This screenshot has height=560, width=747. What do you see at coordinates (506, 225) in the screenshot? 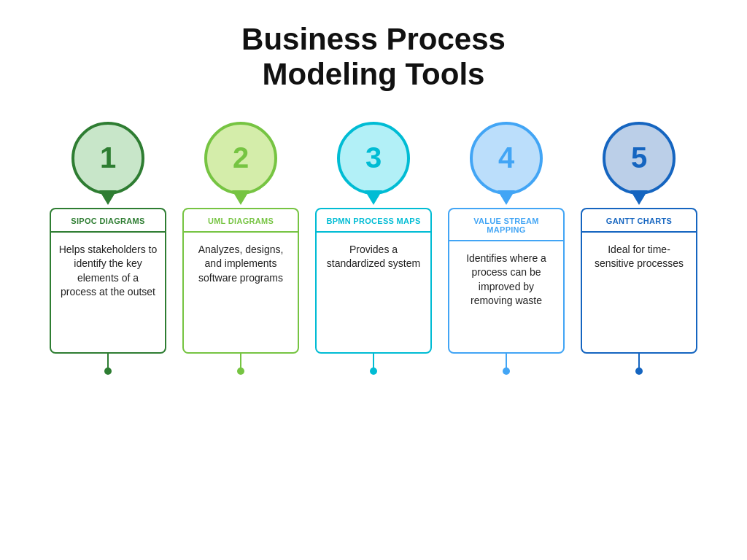
I see `card-title-4: VALUE STREAM MAPPING` at bounding box center [506, 225].